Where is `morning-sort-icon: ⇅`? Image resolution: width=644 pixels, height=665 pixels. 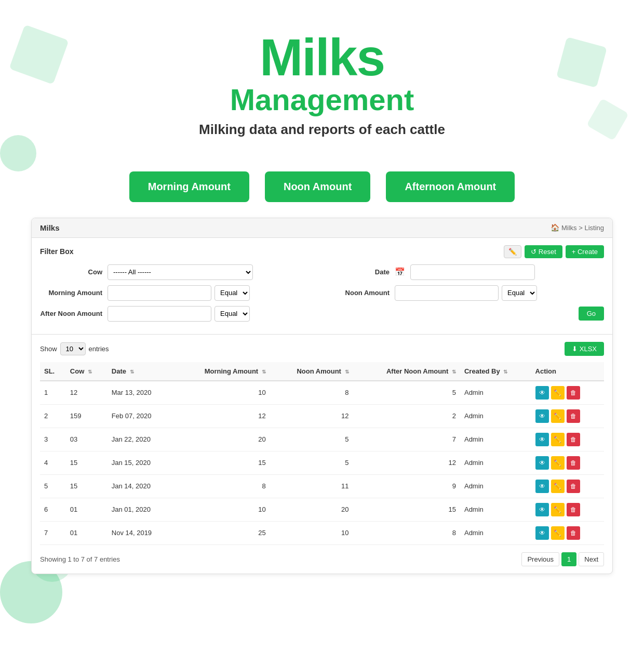
morning-sort-icon: ⇅ is located at coordinates (264, 372).